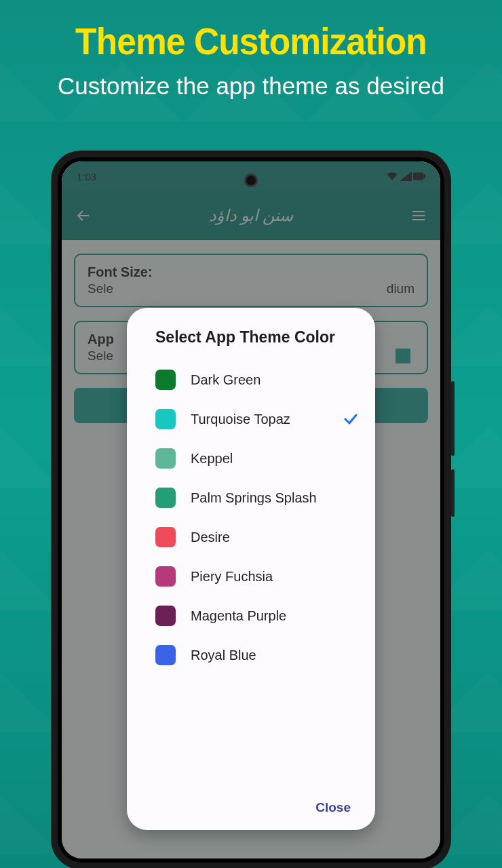  What do you see at coordinates (251, 86) in the screenshot?
I see `promo-subtitle: Customize the app theme as desired` at bounding box center [251, 86].